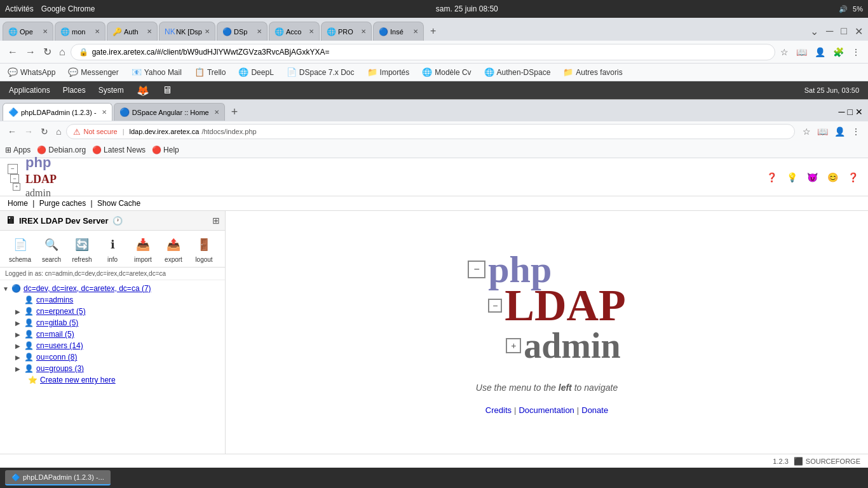 The width and height of the screenshot is (868, 488). I want to click on admins-label: cn=admins, so click(55, 300).